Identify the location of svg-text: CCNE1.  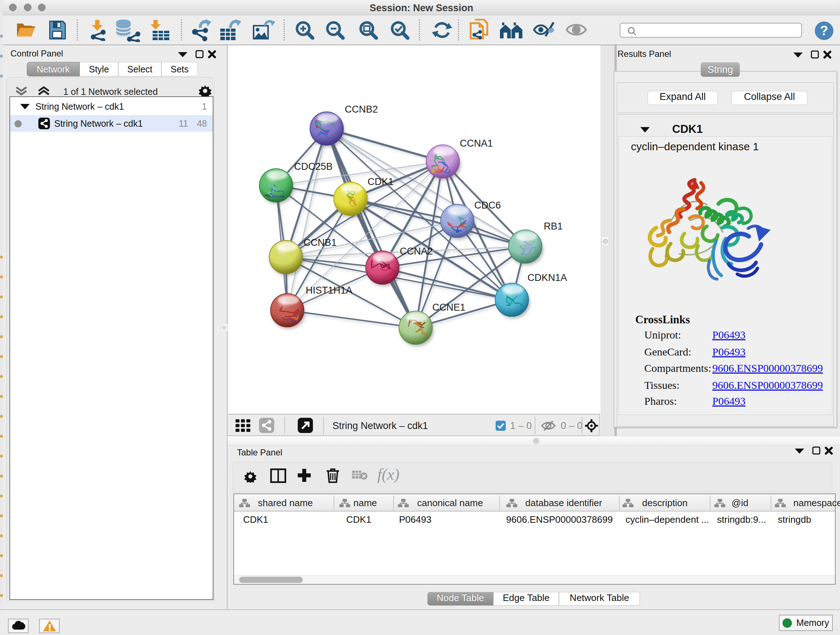
(449, 307).